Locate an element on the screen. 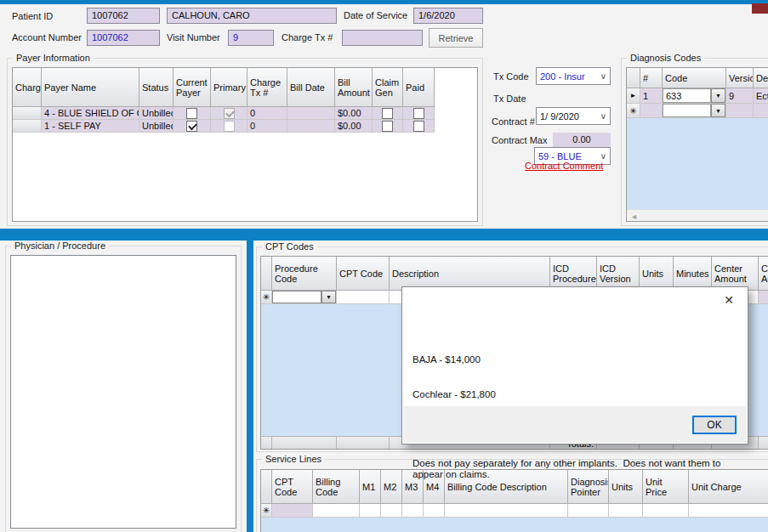  diag-code-cell: ▼ is located at coordinates (694, 110).